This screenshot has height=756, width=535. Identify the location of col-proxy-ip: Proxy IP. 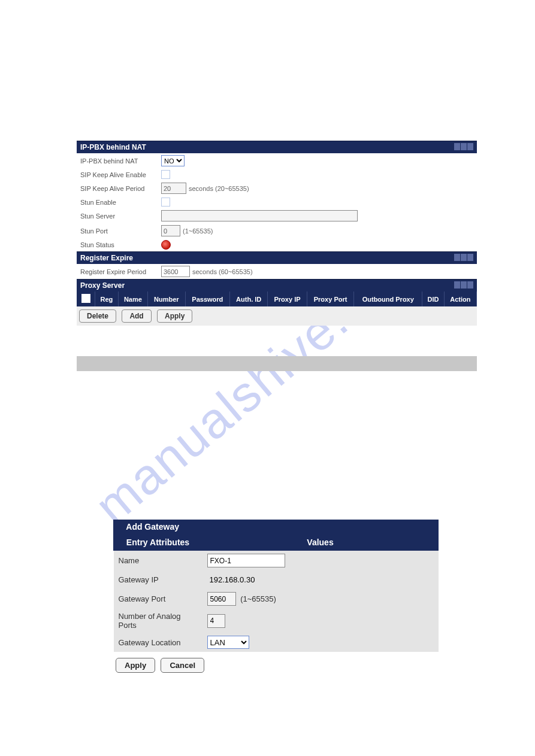
(288, 299).